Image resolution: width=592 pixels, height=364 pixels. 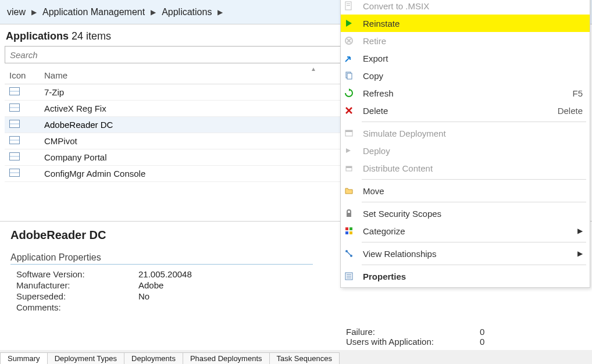 What do you see at coordinates (471, 58) in the screenshot?
I see `menu-item-label: Export` at bounding box center [471, 58].